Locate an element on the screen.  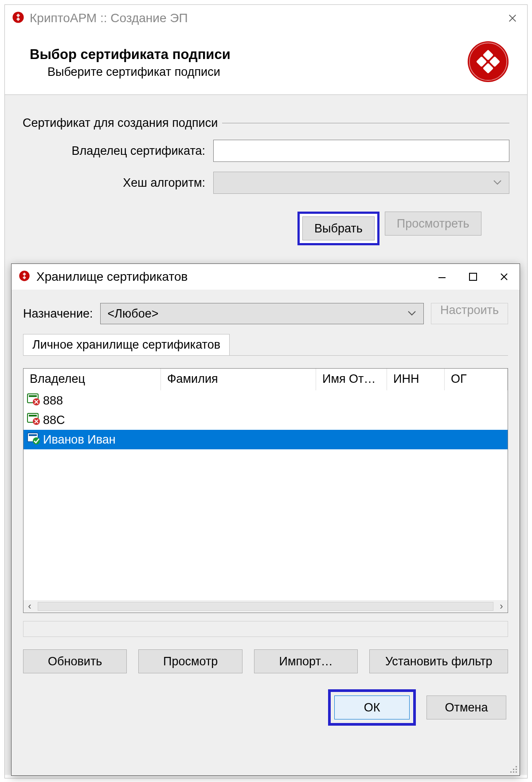
grid-header: Владелец Фамилия Имя От… ИНН ОГ is located at coordinates (266, 380).